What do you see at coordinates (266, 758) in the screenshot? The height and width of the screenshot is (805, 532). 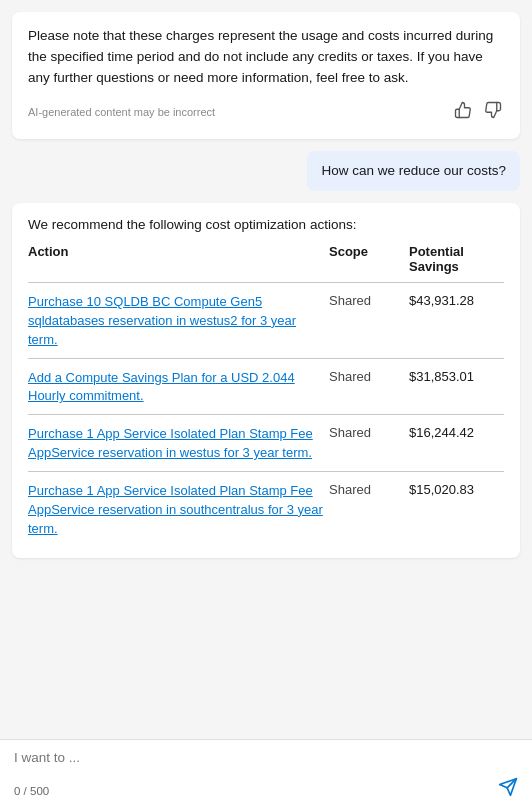 I see `chat-input` at bounding box center [266, 758].